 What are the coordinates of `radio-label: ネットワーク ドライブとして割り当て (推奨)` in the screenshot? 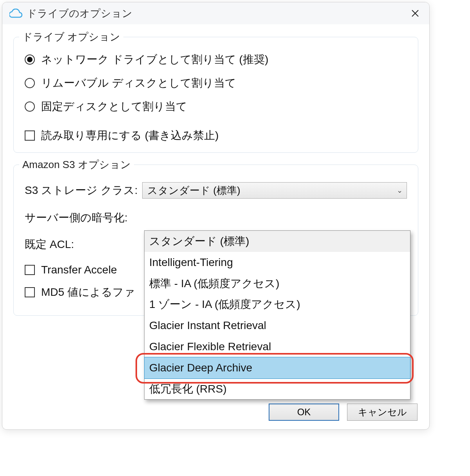 It's located at (155, 60).